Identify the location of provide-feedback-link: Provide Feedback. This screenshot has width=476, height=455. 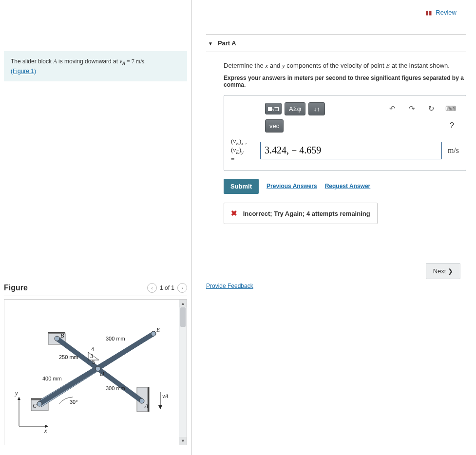
(230, 286).